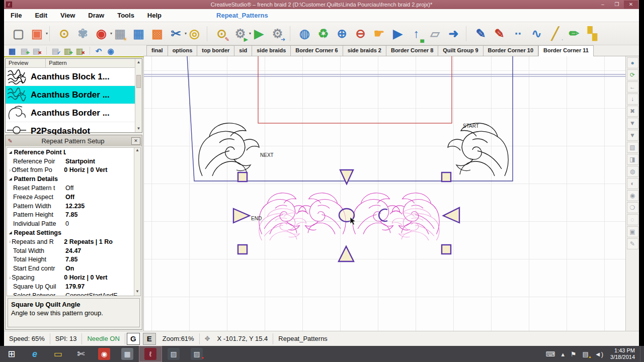  What do you see at coordinates (633, 244) in the screenshot?
I see `pen-tool-button: ✎` at bounding box center [633, 244].